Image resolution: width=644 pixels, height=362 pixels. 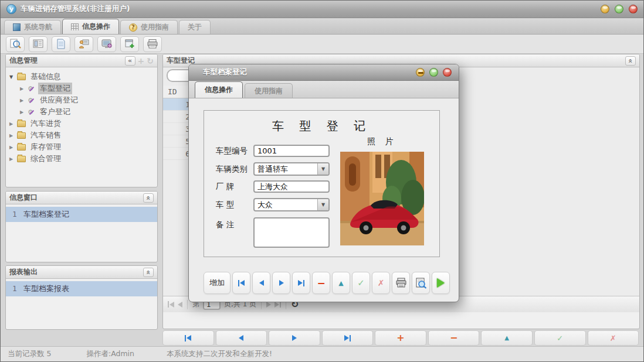 I want to click on tree-item-comprehensive: ▶ 综合管理, so click(x=82, y=159).